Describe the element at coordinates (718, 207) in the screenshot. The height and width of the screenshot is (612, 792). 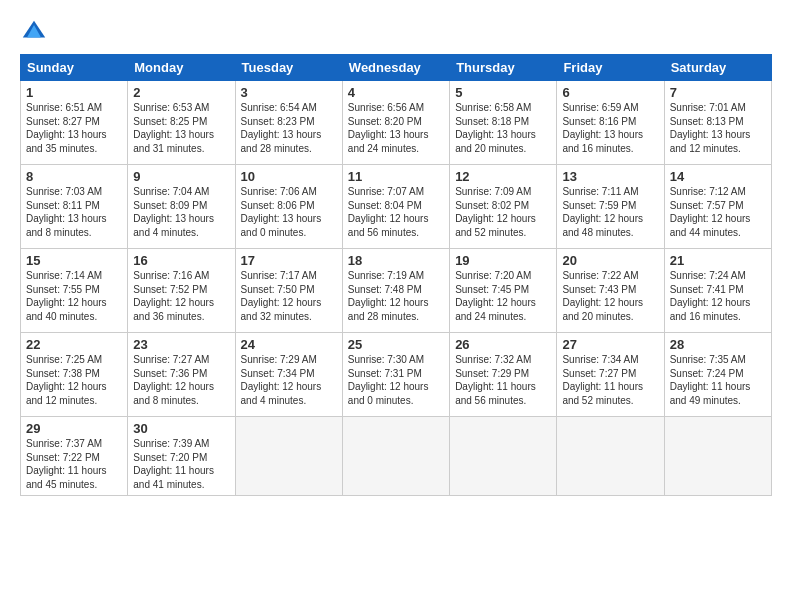
I see `calendar-cell: 14Sunrise: 7:12 AMSunset: 7:57 PMDayligh…` at that location.